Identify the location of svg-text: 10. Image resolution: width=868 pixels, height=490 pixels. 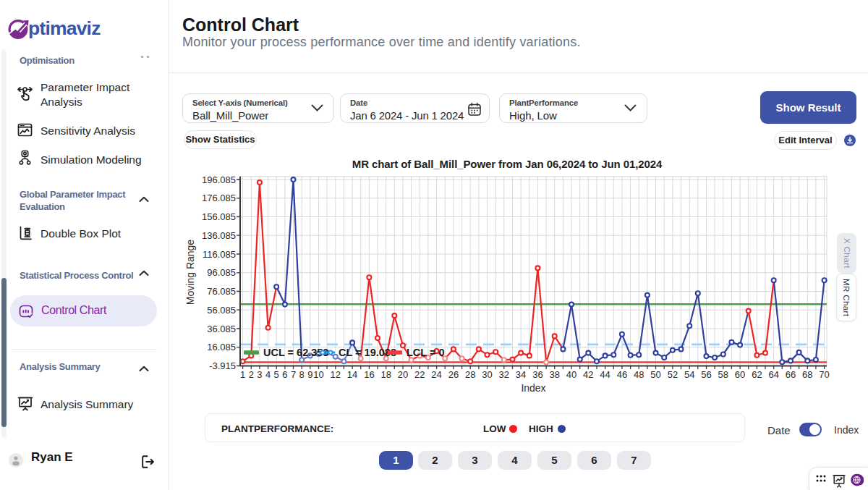
(318, 375).